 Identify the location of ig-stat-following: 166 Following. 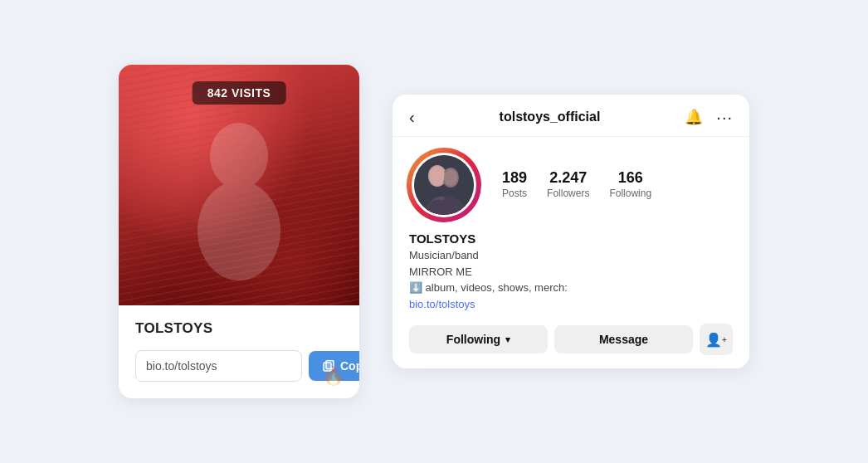
(631, 184).